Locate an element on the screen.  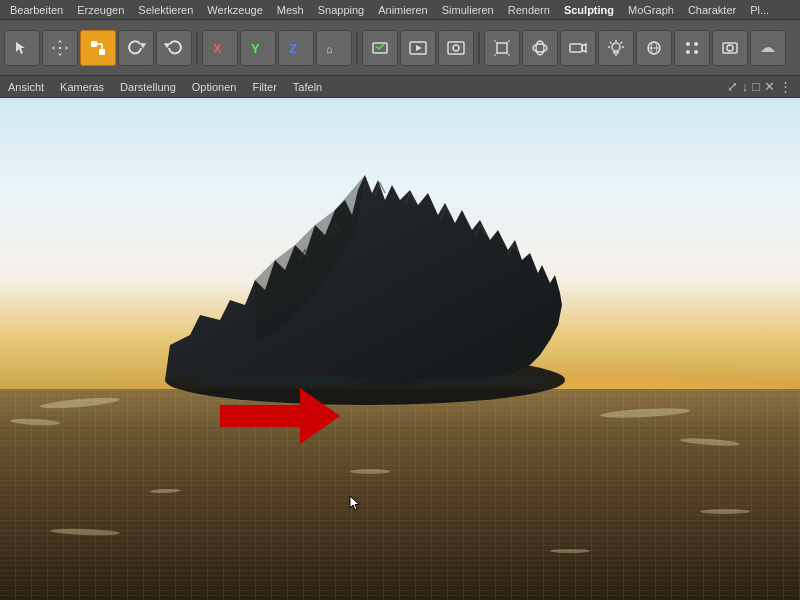
y-axis-button: Y is located at coordinates (258, 48).